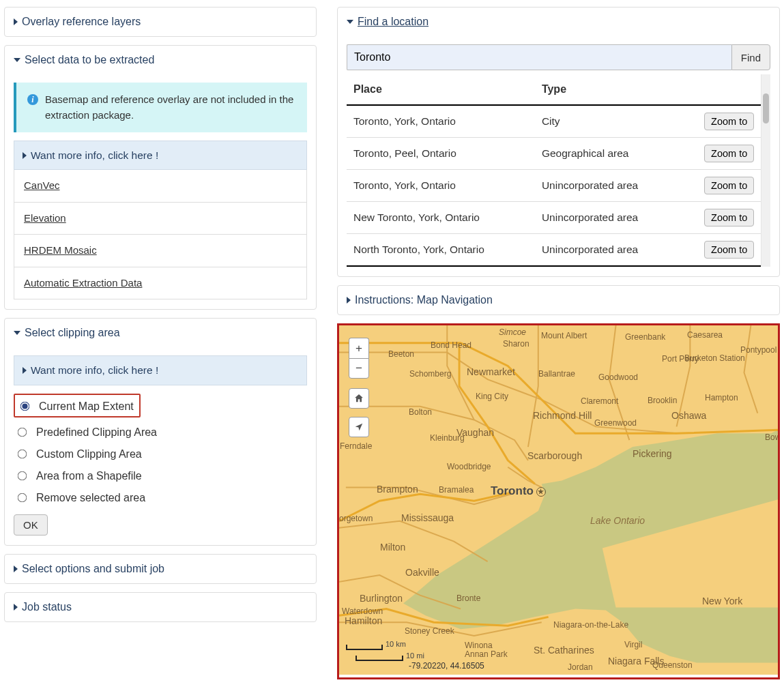 Image resolution: width=784 pixels, height=689 pixels. I want to click on panel-select-data-header: Select data to be extracted, so click(160, 60).